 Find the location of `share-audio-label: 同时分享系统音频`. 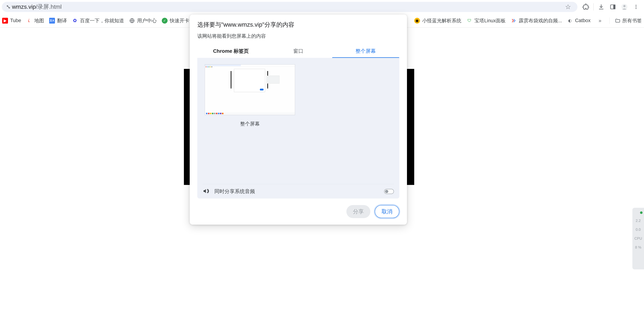

share-audio-label: 同时分享系统音频 is located at coordinates (296, 192).